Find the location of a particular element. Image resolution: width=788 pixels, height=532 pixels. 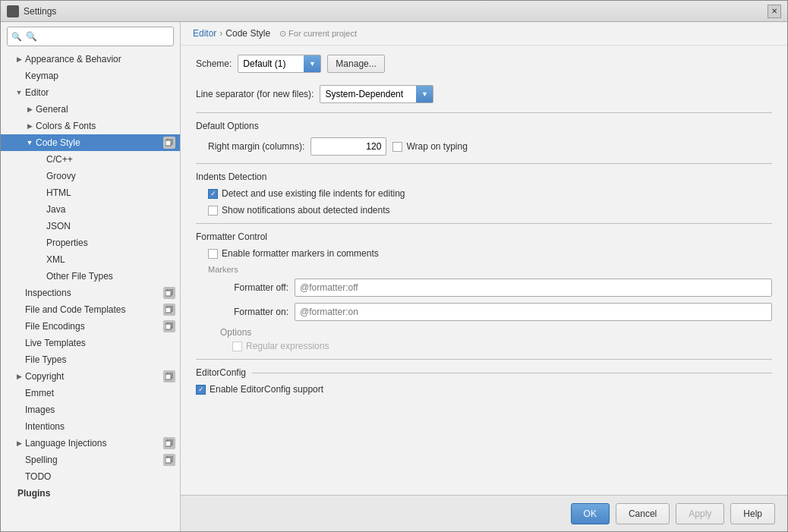

breadcrumb-parent: Editor is located at coordinates (205, 33).